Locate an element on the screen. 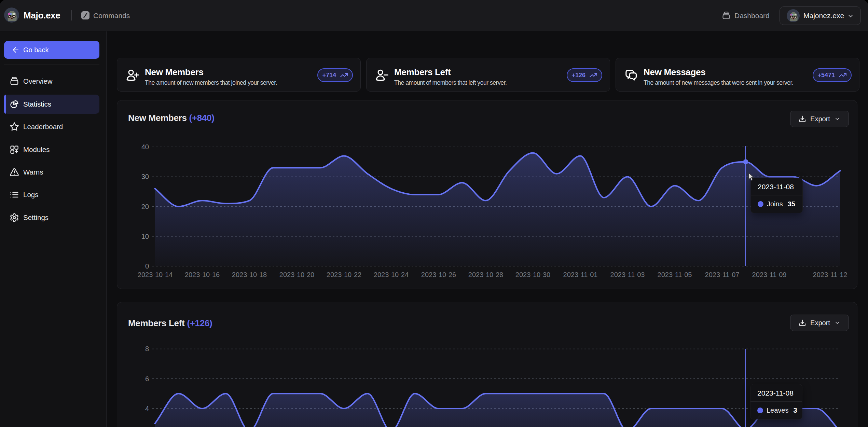  svg-text: 2023-10-16 is located at coordinates (202, 275).